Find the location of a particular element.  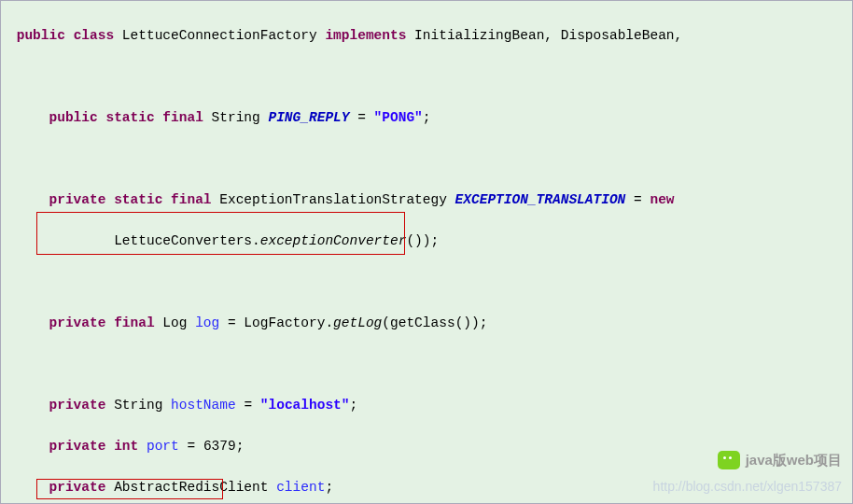

code-line: public static final String PING_REPLY = … is located at coordinates (430, 118).